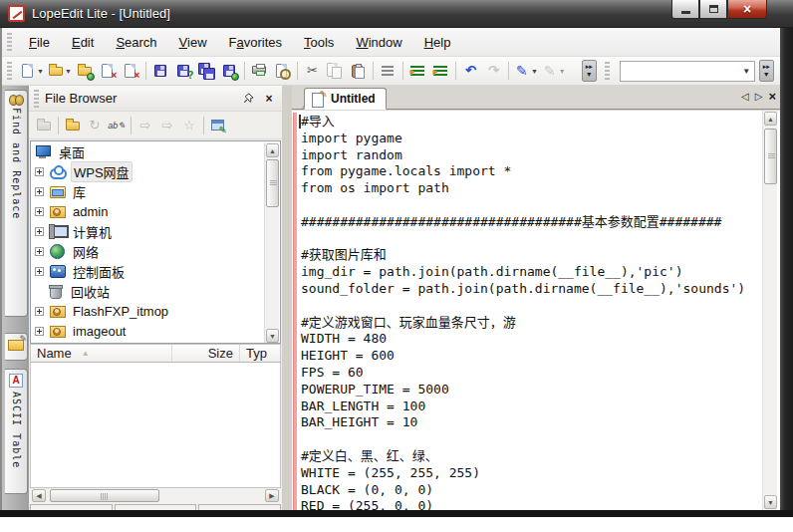 Image resolution: width=793 pixels, height=532 pixels. I want to click on new-document-button: ▼, so click(32, 71).